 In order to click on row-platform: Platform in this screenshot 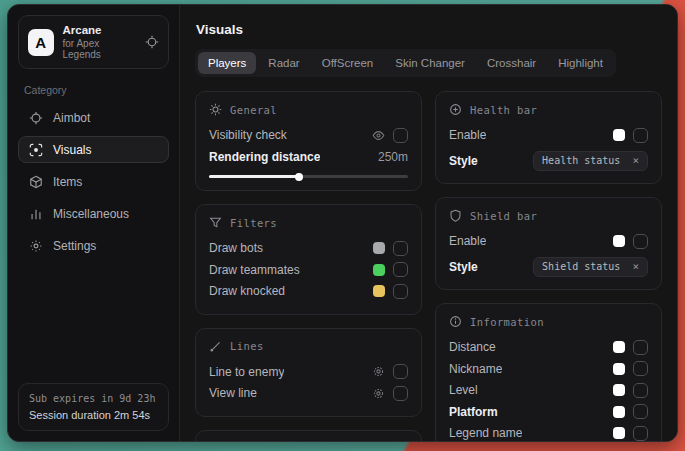, I will do `click(548, 412)`.